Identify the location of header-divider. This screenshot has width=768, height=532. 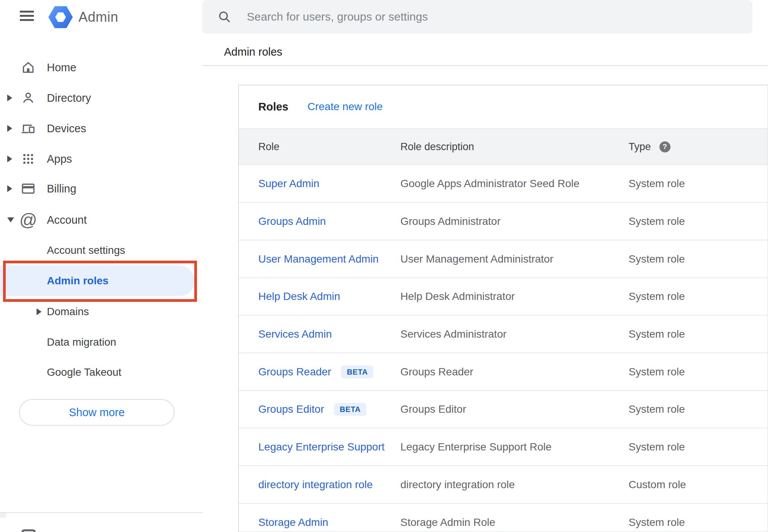
(485, 66).